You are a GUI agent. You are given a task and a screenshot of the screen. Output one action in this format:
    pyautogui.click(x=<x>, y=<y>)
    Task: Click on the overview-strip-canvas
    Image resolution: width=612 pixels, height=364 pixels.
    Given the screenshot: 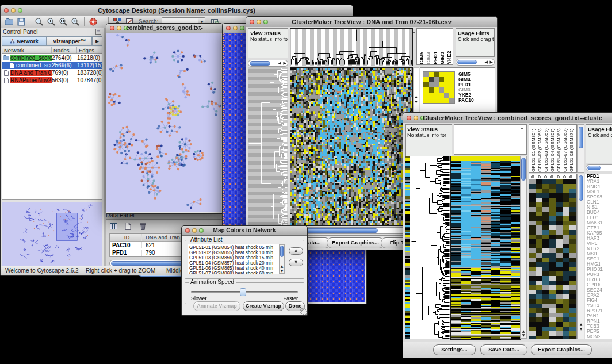 What is the action you would take?
    pyautogui.click(x=407, y=247)
    